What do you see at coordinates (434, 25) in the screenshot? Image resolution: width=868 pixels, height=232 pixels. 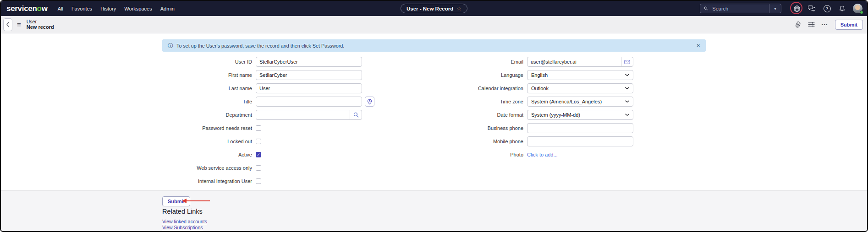 I see `form-header-bar: ≡ User New record ••• Submit` at bounding box center [434, 25].